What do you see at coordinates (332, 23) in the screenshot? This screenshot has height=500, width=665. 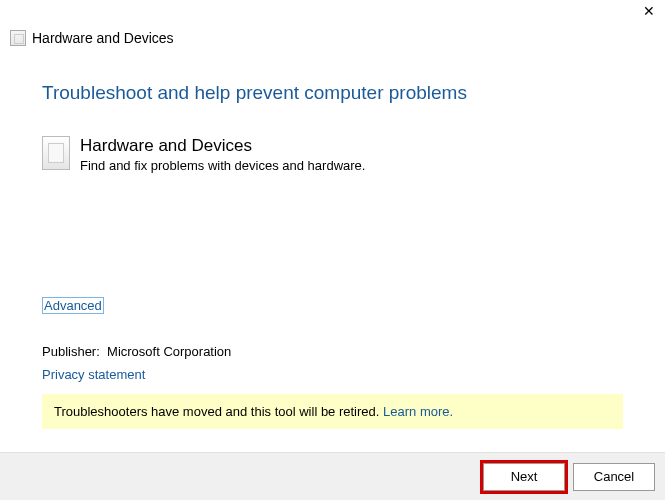 I see `header: Hardware and Devices` at bounding box center [332, 23].